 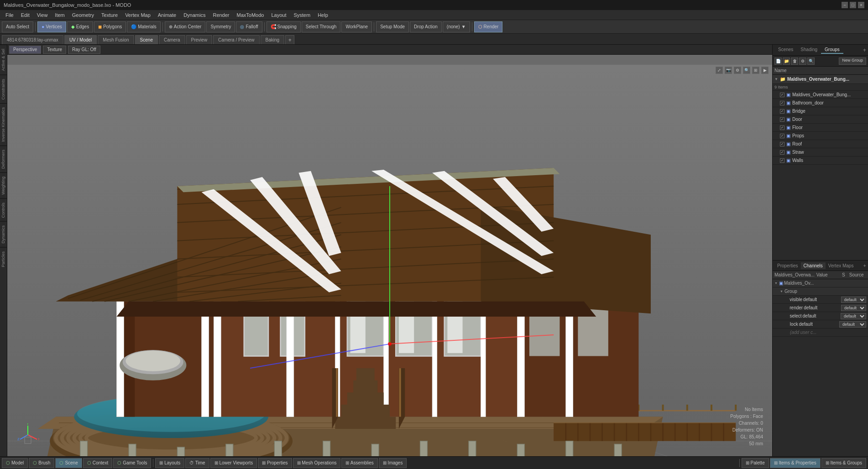 I want to click on viewport-maximize-icon: ⤢, so click(x=719, y=70).